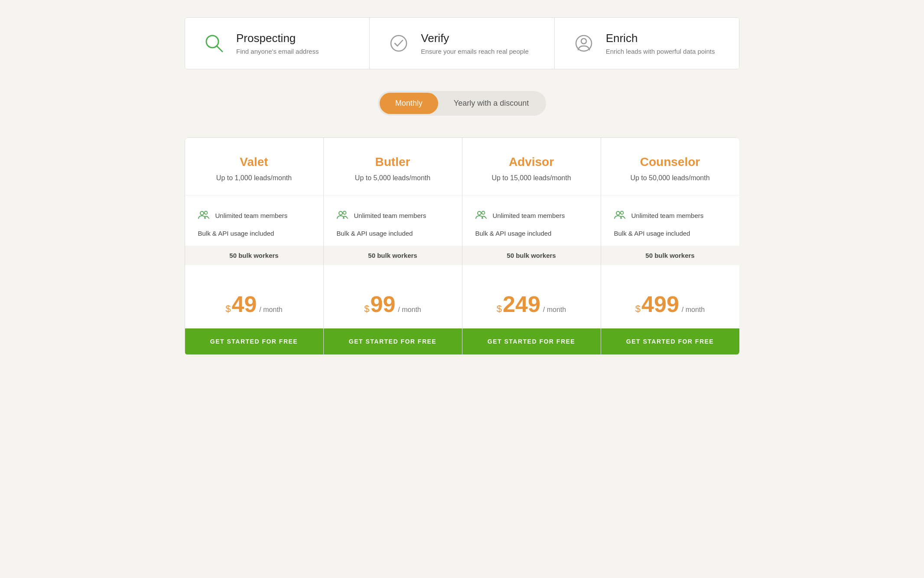  Describe the element at coordinates (254, 256) in the screenshot. I see `feature-bulk-label-valet: 50 bulk workers` at that location.